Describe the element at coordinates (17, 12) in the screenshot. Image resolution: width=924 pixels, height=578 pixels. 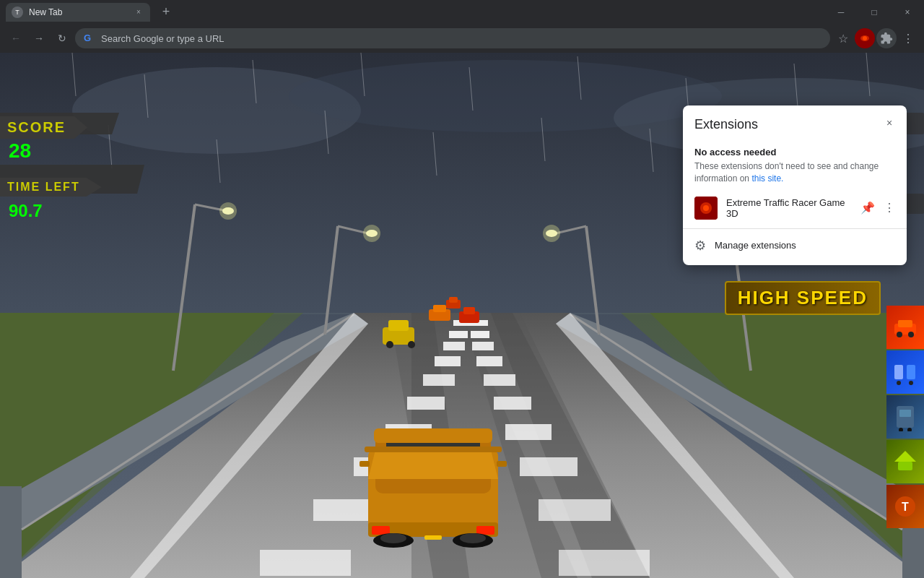
I see `tab-favicon: T` at that location.